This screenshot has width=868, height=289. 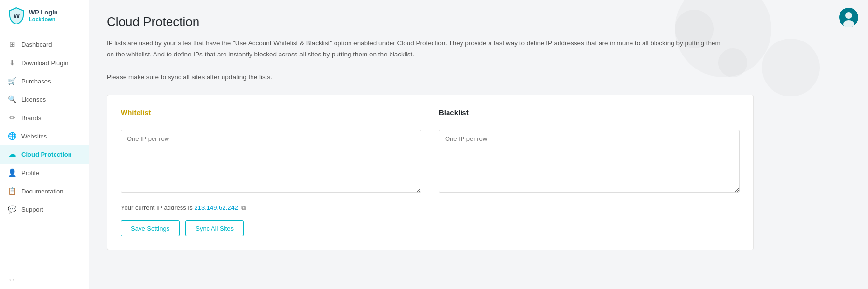 What do you see at coordinates (12, 209) in the screenshot?
I see `support-icon: 💬` at bounding box center [12, 209].